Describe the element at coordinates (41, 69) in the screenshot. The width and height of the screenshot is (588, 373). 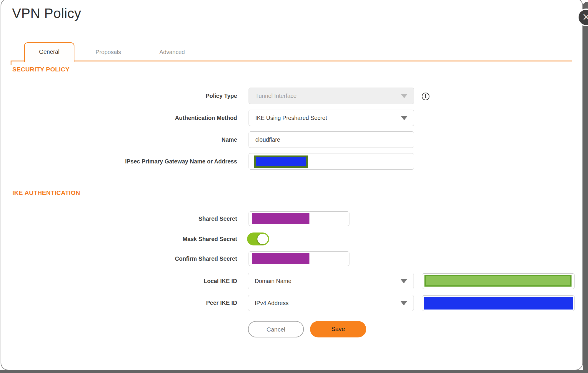
I see `section-security-policy: SECURITY POLICY` at that location.